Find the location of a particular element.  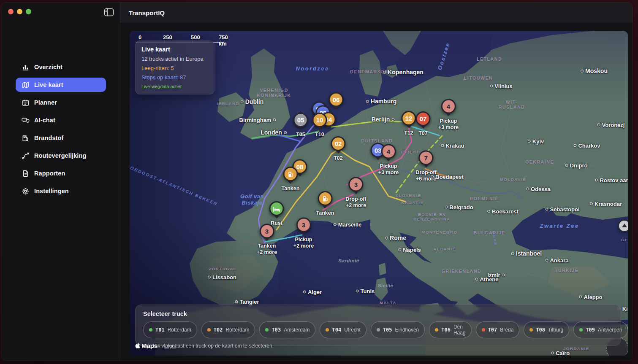

gear-icon is located at coordinates (25, 191).